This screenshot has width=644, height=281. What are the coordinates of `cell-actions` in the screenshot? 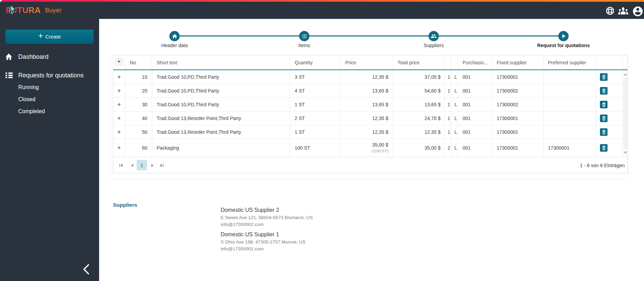 It's located at (609, 118).